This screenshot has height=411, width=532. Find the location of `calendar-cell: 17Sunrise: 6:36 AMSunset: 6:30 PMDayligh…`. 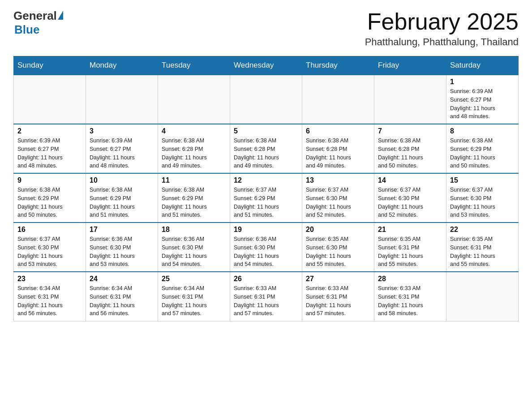

calendar-cell: 17Sunrise: 6:36 AMSunset: 6:30 PMDayligh… is located at coordinates (122, 247).